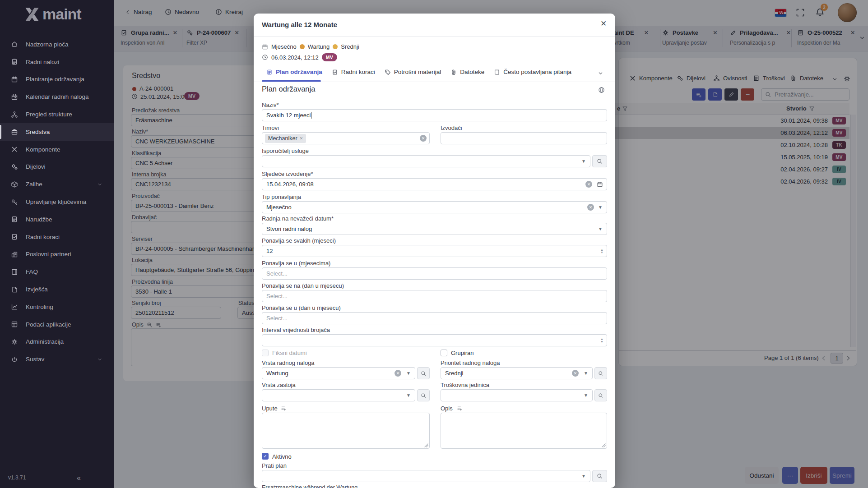 The image size is (868, 488). I want to click on sidebar-item-kontroling: Kontroling, so click(57, 307).